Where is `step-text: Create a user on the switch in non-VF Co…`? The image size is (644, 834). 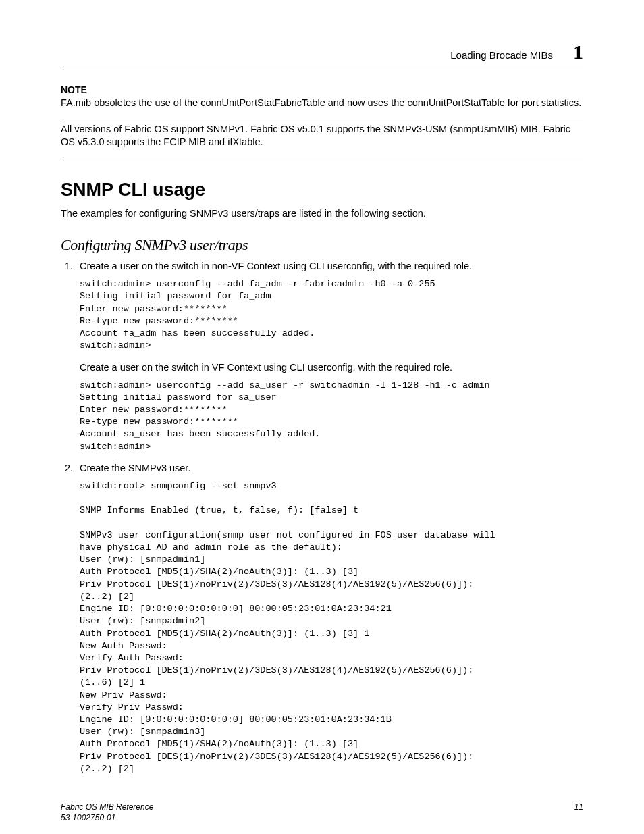 step-text: Create a user on the switch in non-VF Co… is located at coordinates (275, 266).